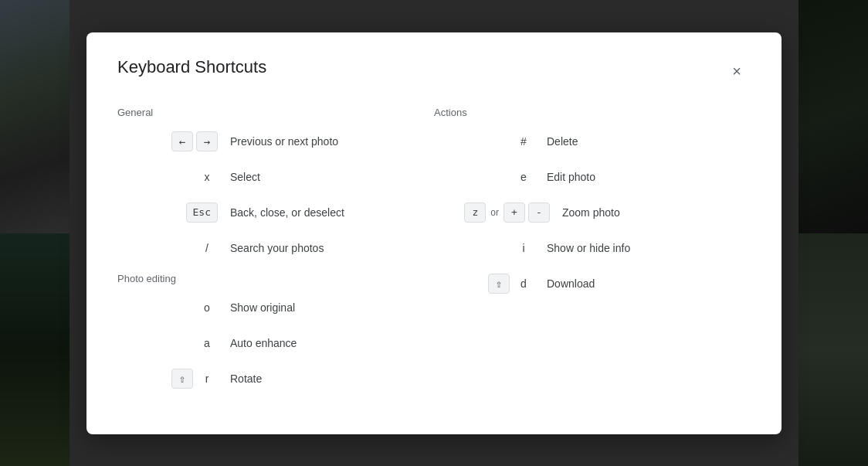 This screenshot has width=868, height=466. Describe the element at coordinates (492, 213) in the screenshot. I see `keys-area-zoom: z or + -` at that location.